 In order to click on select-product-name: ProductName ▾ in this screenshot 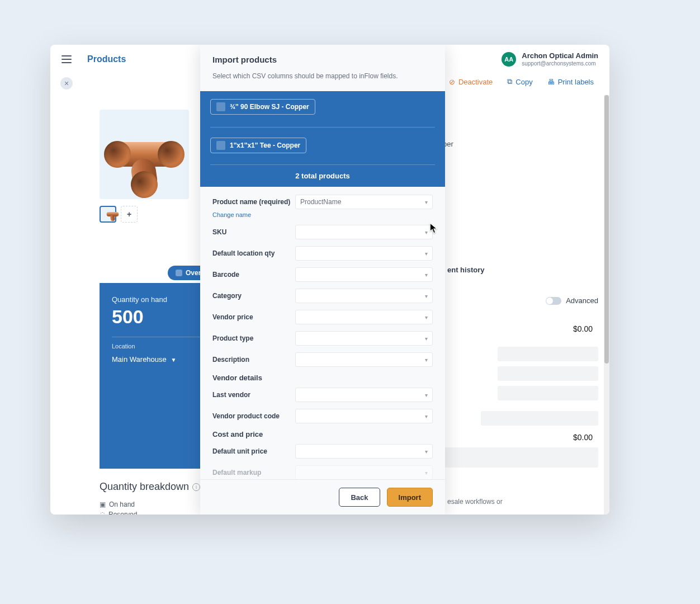, I will do `click(364, 202)`.